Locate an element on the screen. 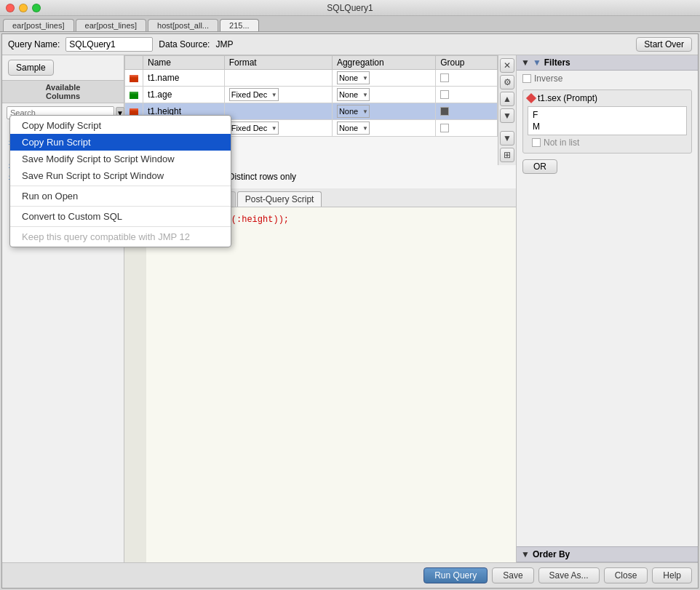 This screenshot has height=590, width=700. col-header-icon is located at coordinates (134, 63).